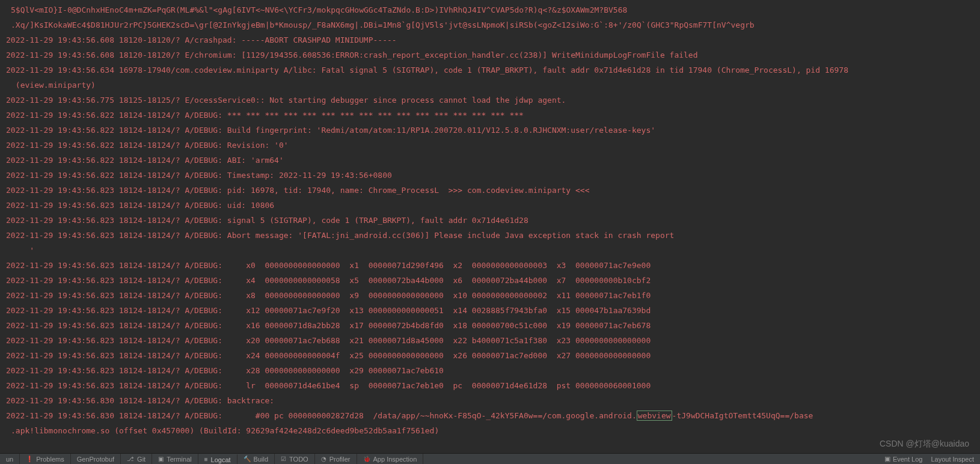 This screenshot has width=980, height=464. I want to click on terminal-icon: ▣, so click(161, 459).